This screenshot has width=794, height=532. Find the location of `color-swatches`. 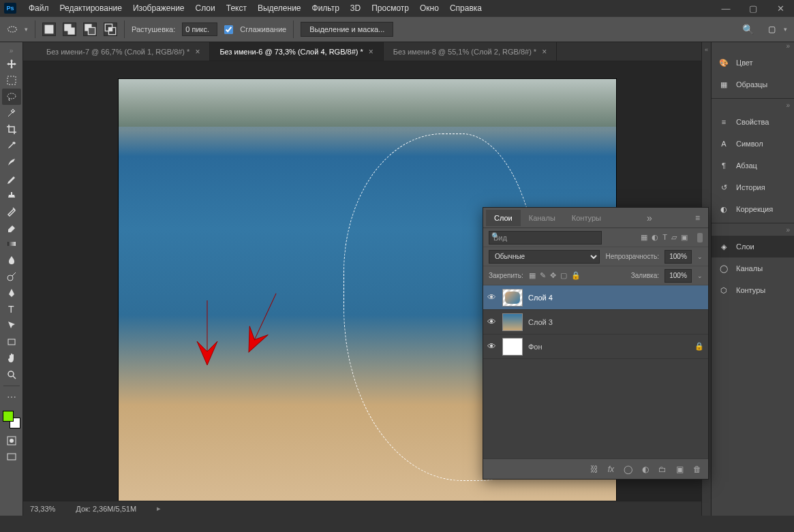

color-swatches is located at coordinates (12, 420).